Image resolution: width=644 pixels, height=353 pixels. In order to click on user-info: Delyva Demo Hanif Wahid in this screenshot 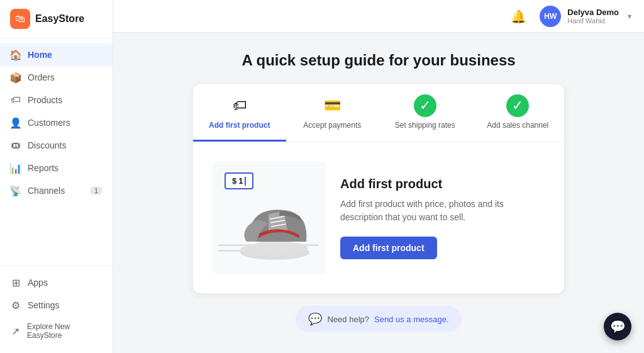, I will do `click(593, 16)`.